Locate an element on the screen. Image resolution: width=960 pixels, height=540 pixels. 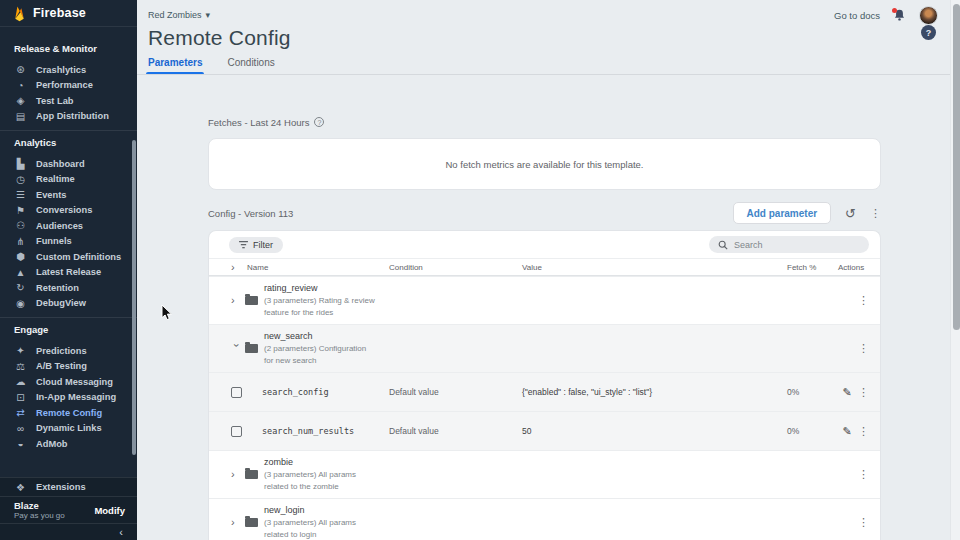
topbar: Red Zombies ▾ Go to docs is located at coordinates (544, 12).